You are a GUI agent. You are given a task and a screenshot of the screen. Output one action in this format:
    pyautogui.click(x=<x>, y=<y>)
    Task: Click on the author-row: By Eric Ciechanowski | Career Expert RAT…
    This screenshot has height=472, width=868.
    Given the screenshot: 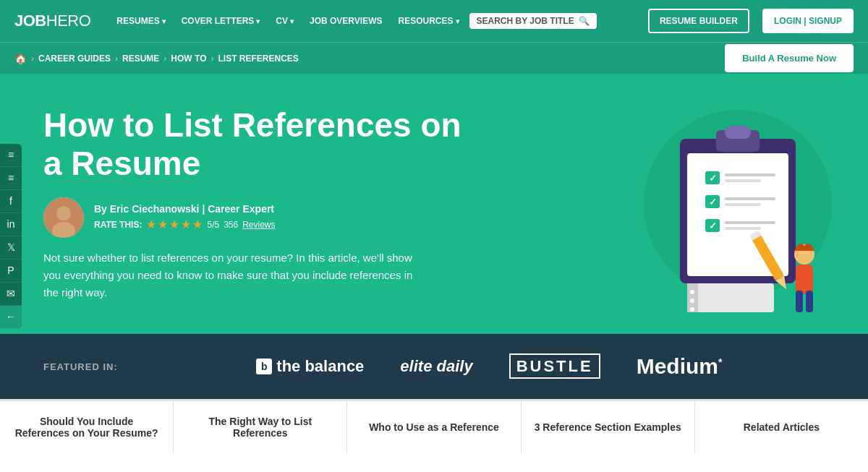 What is the action you would take?
    pyautogui.click(x=260, y=218)
    